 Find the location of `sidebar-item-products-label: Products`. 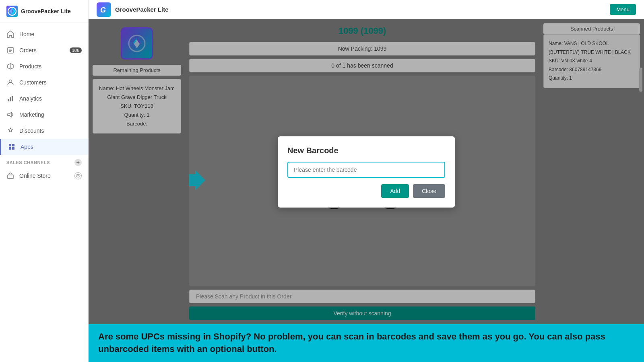

sidebar-item-products-label: Products is located at coordinates (31, 66).